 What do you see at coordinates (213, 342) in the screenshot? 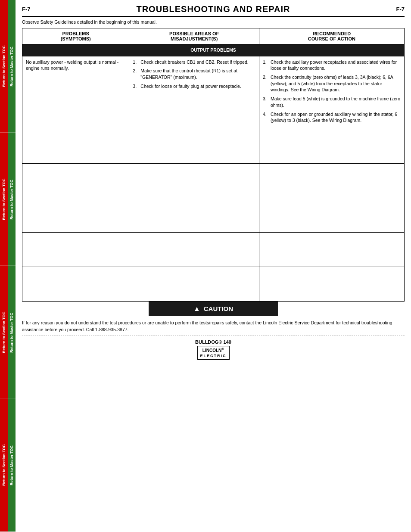
I see `product-name: BULLDOG® 140` at bounding box center [213, 342].